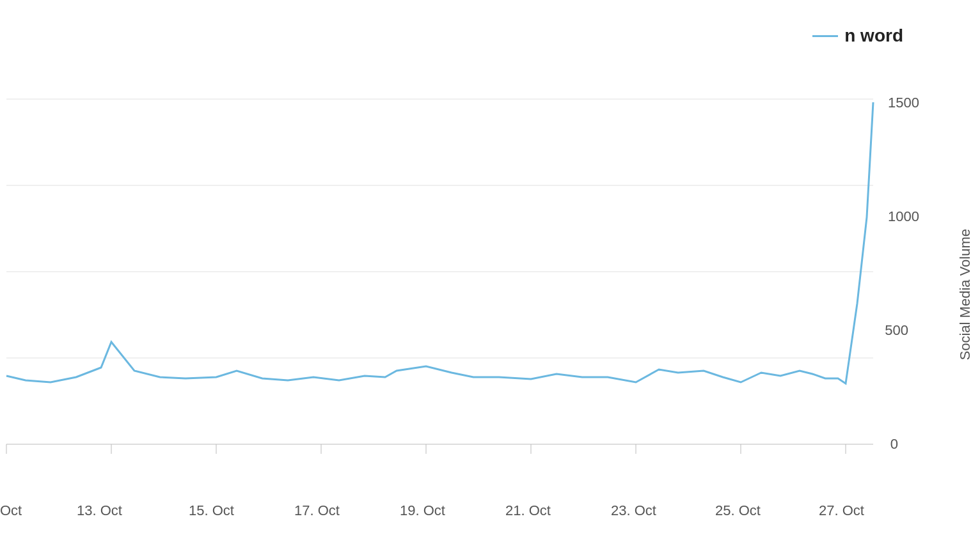  What do you see at coordinates (317, 511) in the screenshot?
I see `x-tick-17oct: 17. Oct` at bounding box center [317, 511].